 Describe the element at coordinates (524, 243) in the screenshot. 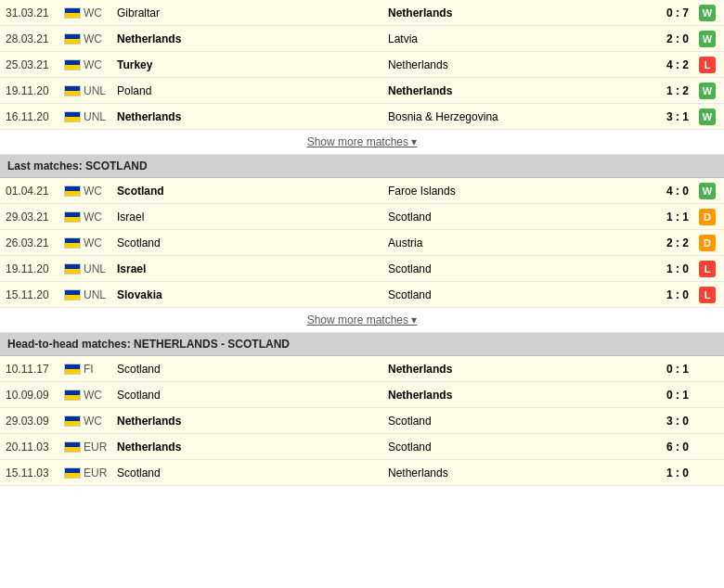

I see `team2-name: Austria` at that location.